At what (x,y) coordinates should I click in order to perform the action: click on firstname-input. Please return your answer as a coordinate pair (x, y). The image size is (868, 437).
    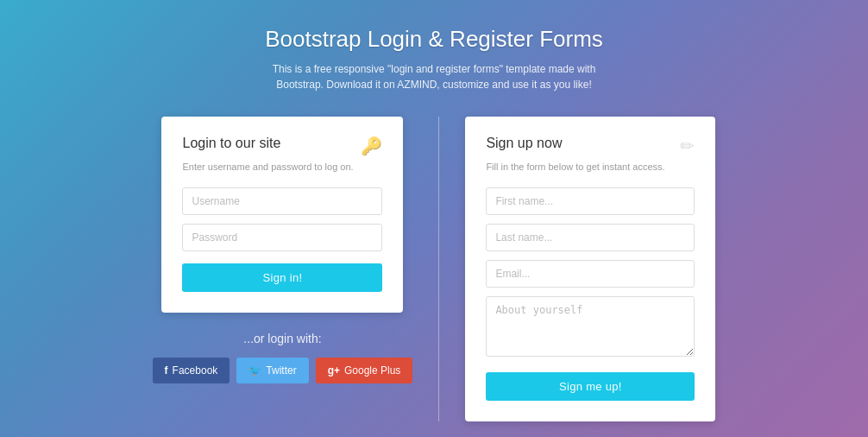
    Looking at the image, I should click on (590, 201).